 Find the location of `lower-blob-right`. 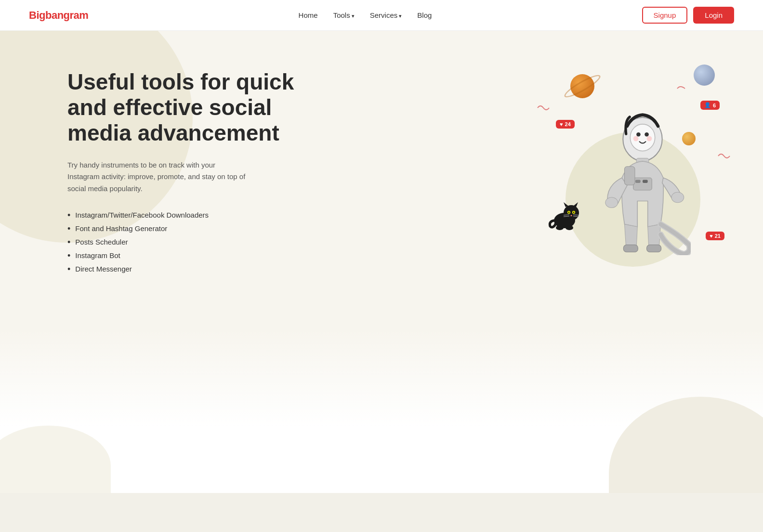

lower-blob-right is located at coordinates (686, 445).